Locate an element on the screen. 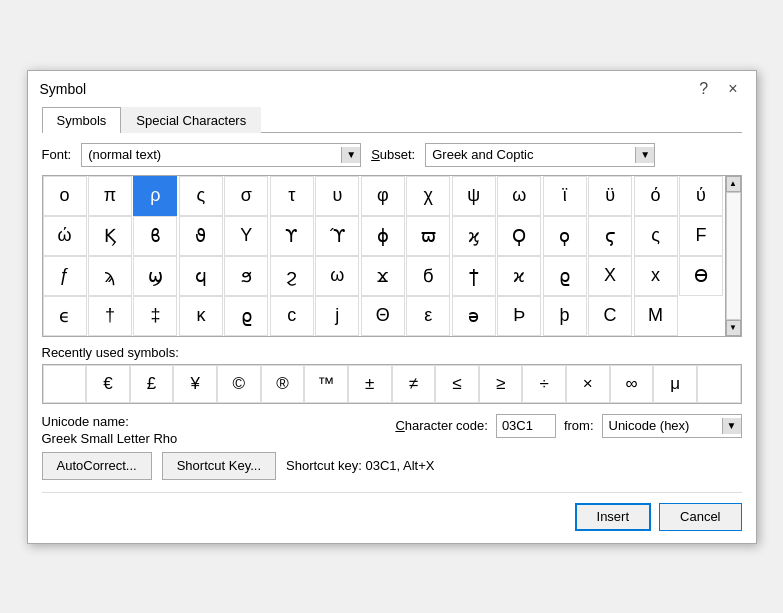 The width and height of the screenshot is (783, 613). symbol-cell: ϣ is located at coordinates (155, 276).